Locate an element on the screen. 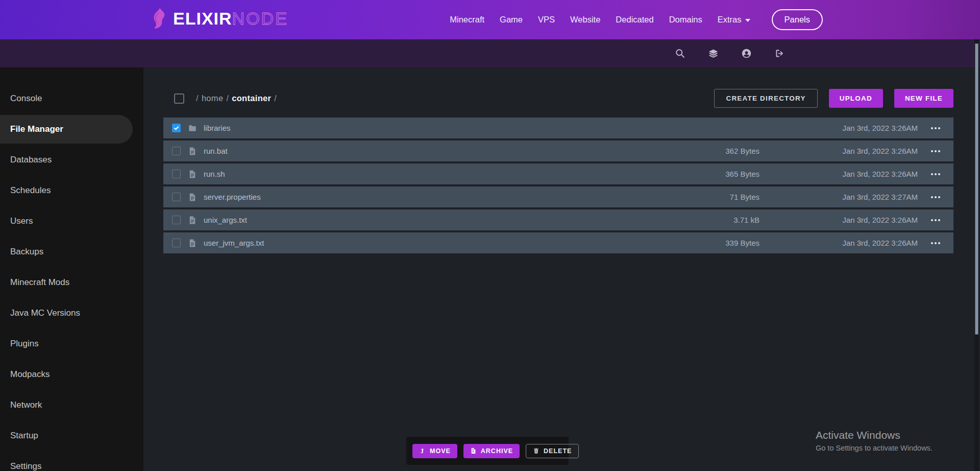 The image size is (980, 471). delete-button: DELETE is located at coordinates (552, 451).